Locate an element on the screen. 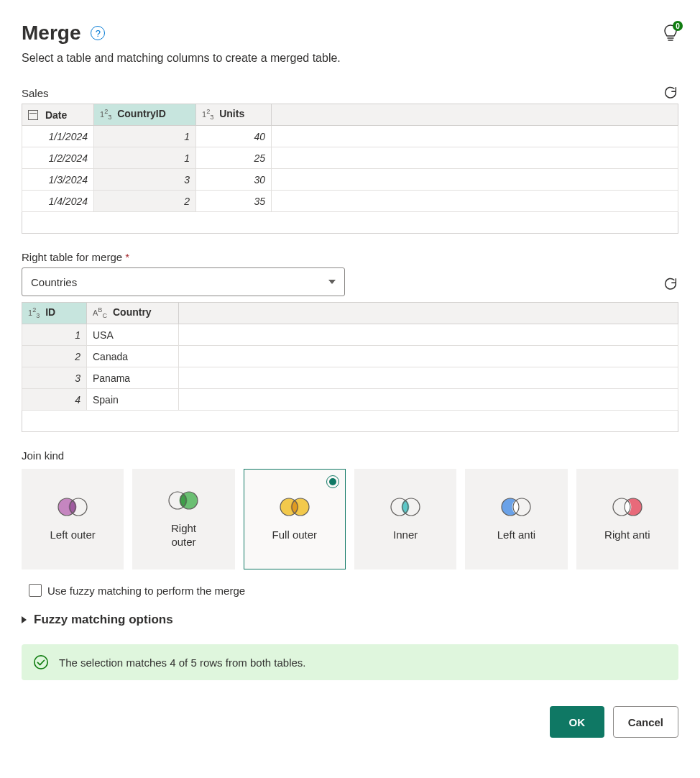 This screenshot has height=778, width=700. table-row: 3Panama is located at coordinates (351, 378).